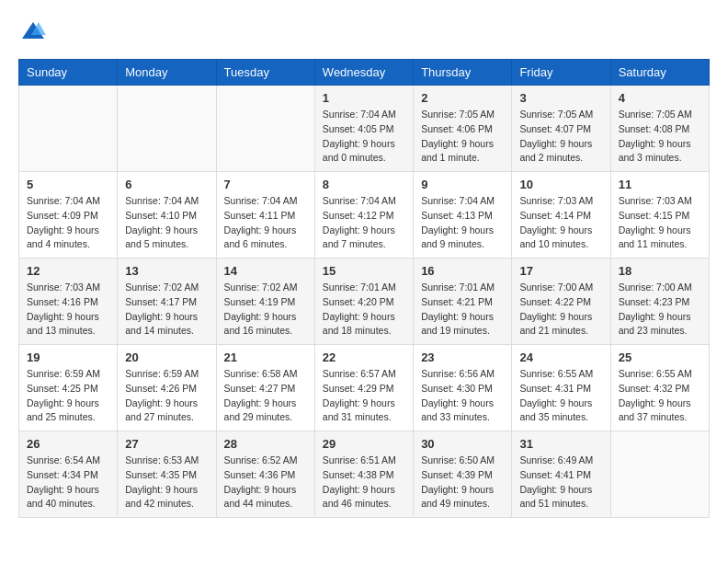  Describe the element at coordinates (68, 270) in the screenshot. I see `day-number: 12` at that location.